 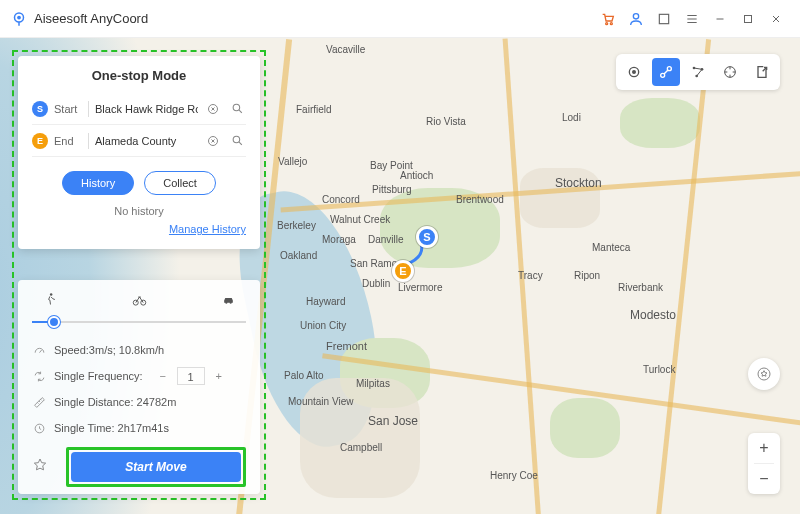 I want to click on map-label: Modesto, so click(x=653, y=315).